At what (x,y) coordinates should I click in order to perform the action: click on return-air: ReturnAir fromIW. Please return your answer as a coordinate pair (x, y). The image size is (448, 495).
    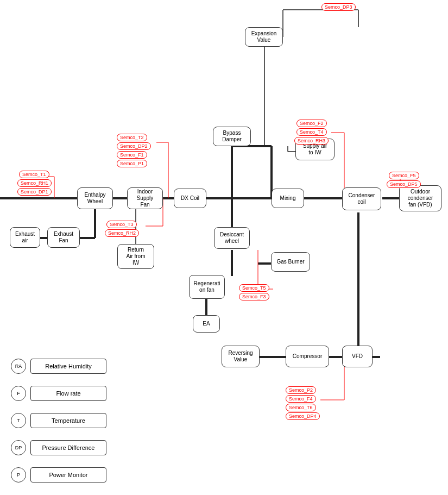
    Looking at the image, I should click on (136, 256).